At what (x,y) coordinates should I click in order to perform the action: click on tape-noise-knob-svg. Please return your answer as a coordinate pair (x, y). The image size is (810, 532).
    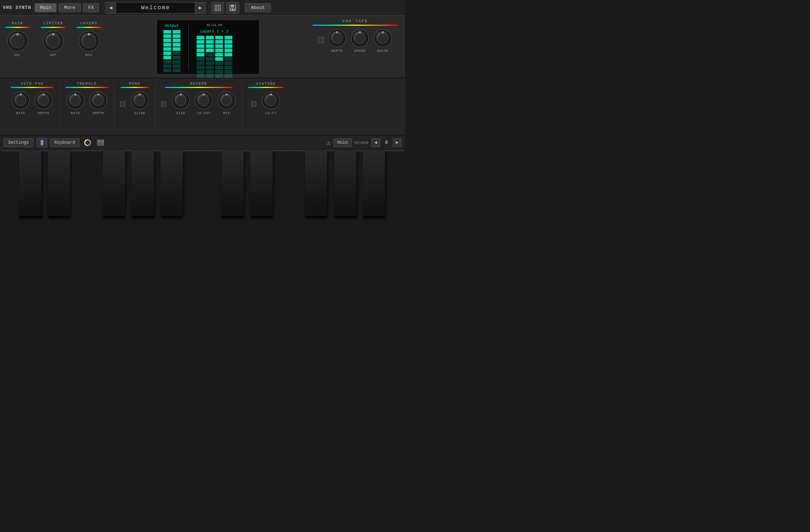
    Looking at the image, I should click on (383, 38).